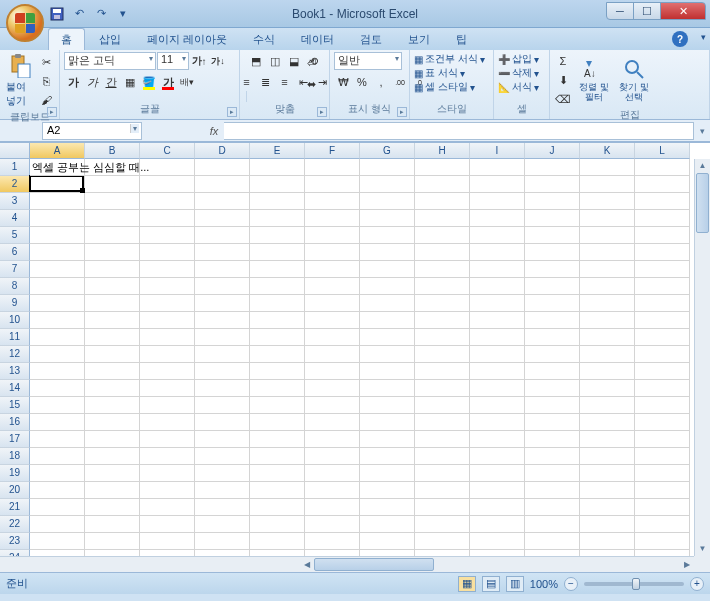  What do you see at coordinates (647, 11) in the screenshot?
I see `maximize-button: ☐` at bounding box center [647, 11].